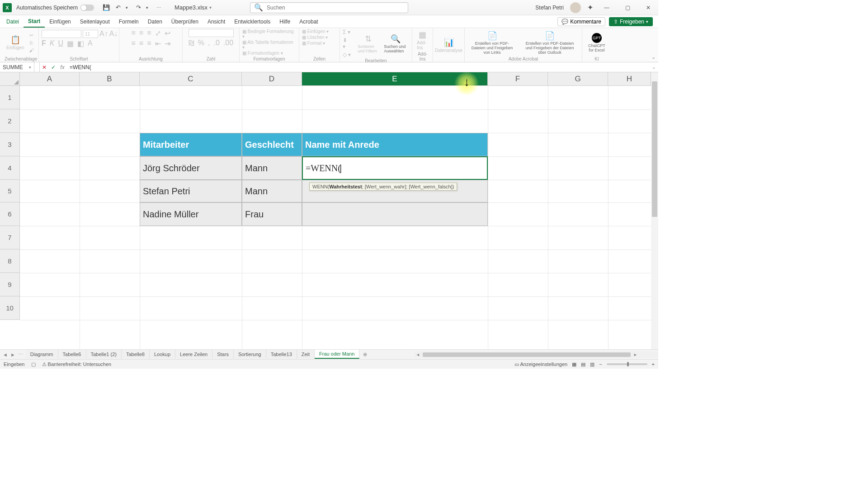  Describe the element at coordinates (185, 22) in the screenshot. I see `ribbon-tab-überprüfen: Überprüfen` at that location.